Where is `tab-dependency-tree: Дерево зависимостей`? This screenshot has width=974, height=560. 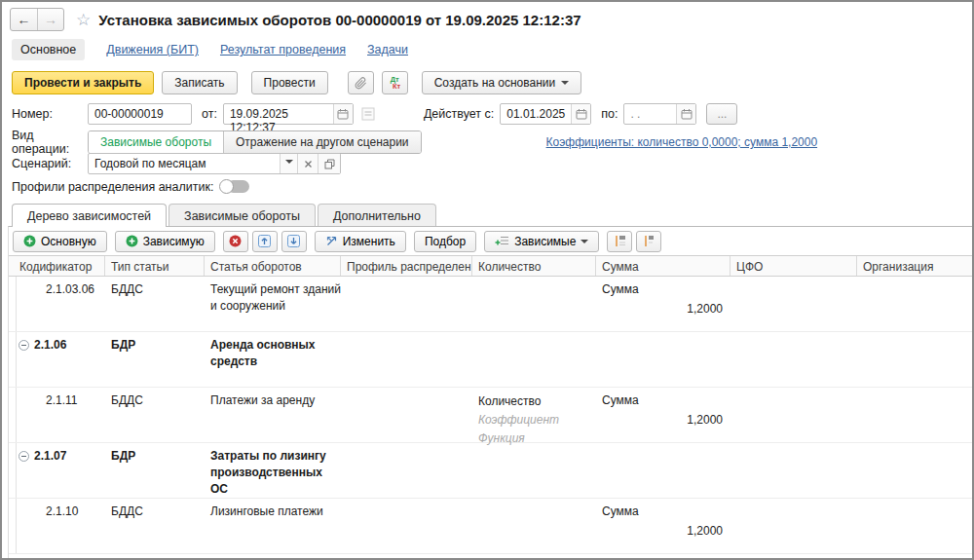
tab-dependency-tree: Дерево зависимостей is located at coordinates (90, 215).